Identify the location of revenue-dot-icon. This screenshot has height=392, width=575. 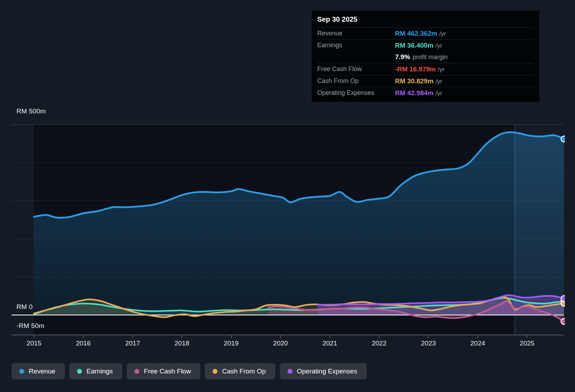
(22, 371).